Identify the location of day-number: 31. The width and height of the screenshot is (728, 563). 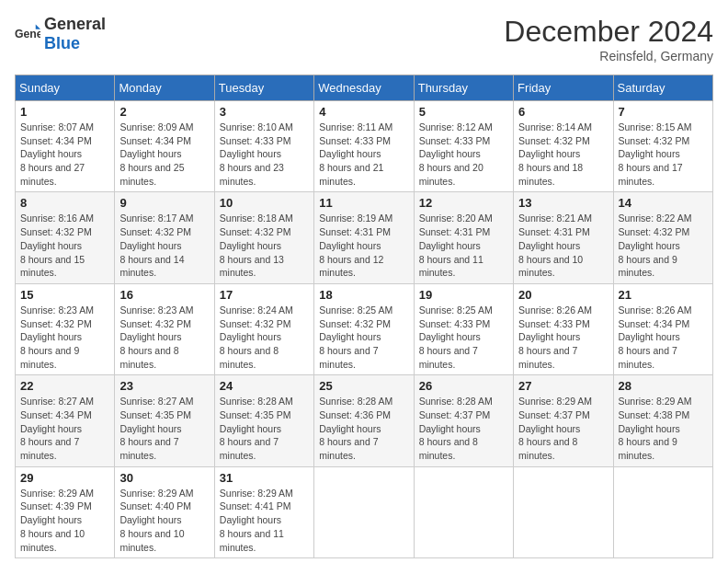
(265, 478).